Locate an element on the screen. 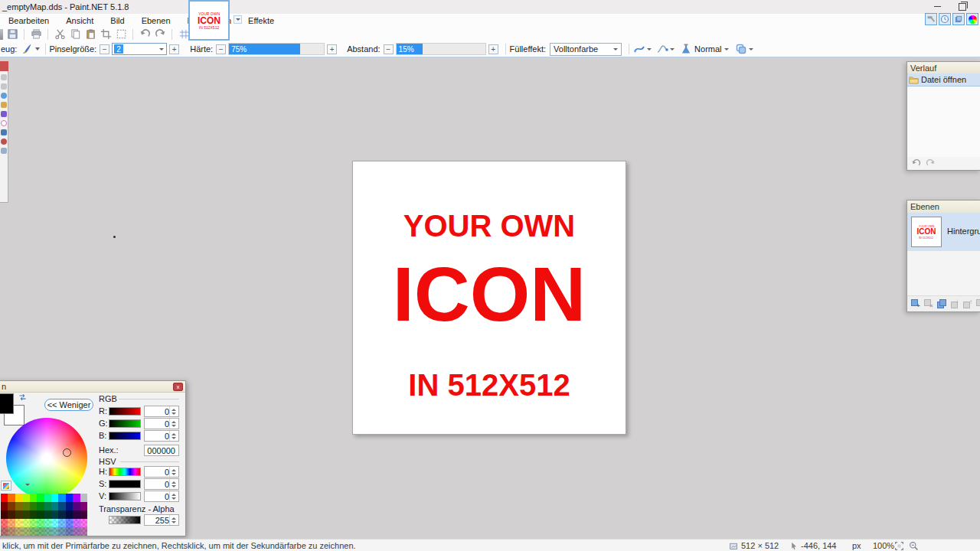  move-layer-up-button: ↑ is located at coordinates (968, 304).